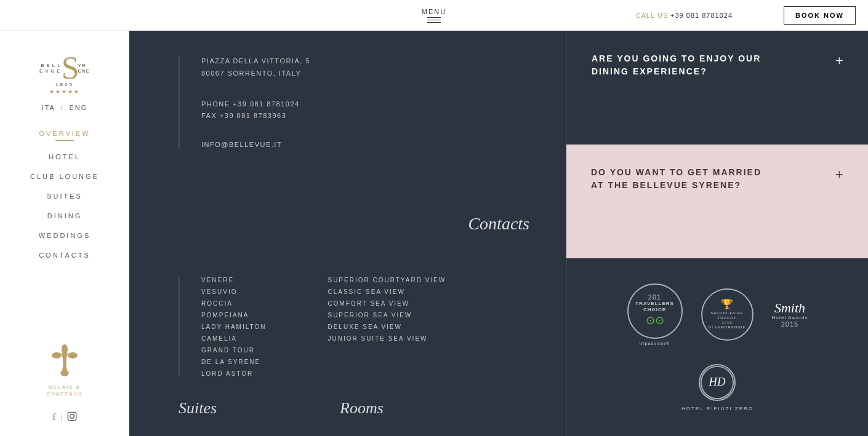  Describe the element at coordinates (234, 351) in the screenshot. I see `suite-grand-tour: GRAND TOUR` at that location.